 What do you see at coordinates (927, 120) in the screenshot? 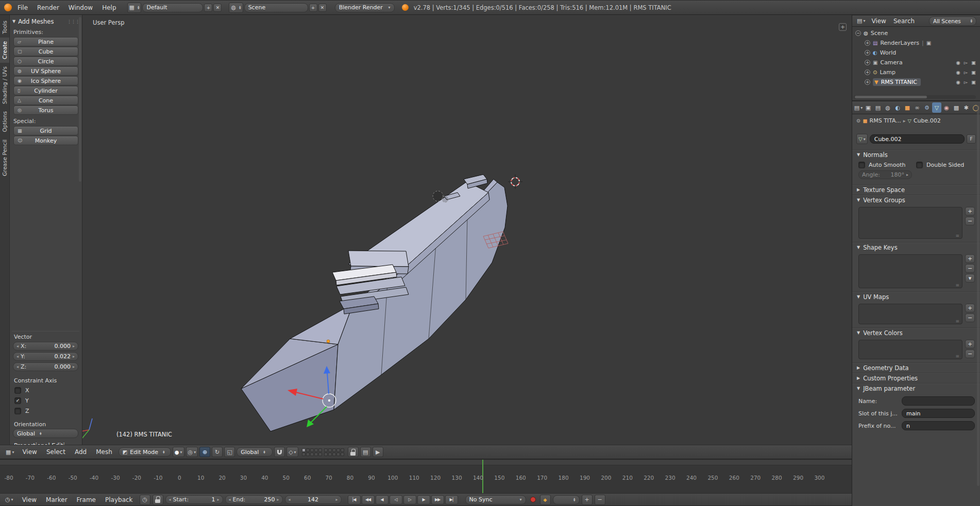
I see `breadcrumb-data-name: Cube.002` at bounding box center [927, 120].